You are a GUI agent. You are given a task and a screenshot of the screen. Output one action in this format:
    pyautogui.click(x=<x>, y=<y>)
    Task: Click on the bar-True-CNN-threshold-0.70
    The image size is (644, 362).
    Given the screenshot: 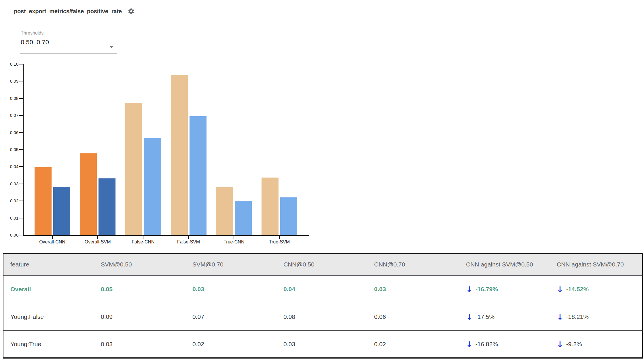 What is the action you would take?
    pyautogui.click(x=243, y=218)
    